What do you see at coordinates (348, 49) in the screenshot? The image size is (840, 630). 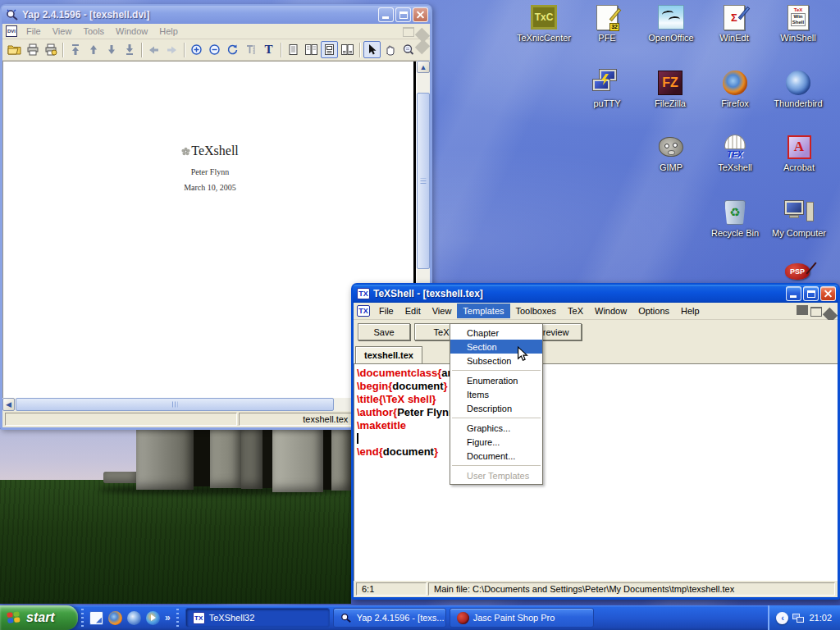 I see `continuous-facing-view-icon` at bounding box center [348, 49].